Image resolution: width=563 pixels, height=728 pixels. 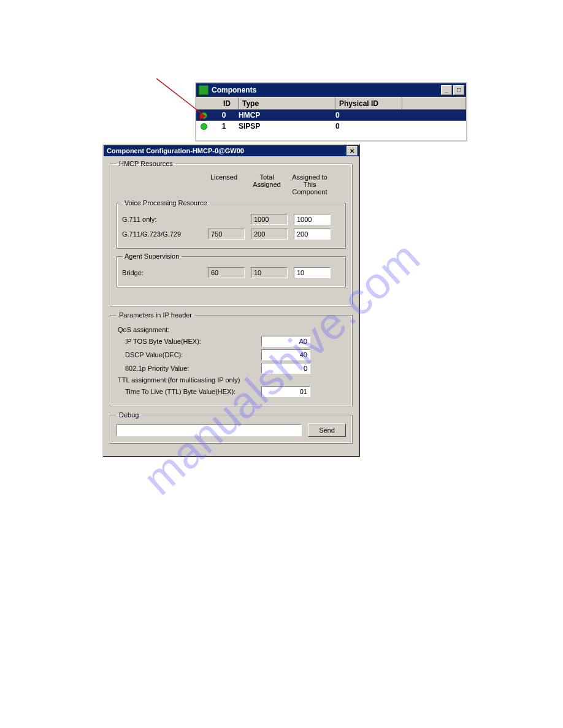 I want to click on qos-row-8021p: 802.1p Priority Value: 0, so click(x=231, y=368).